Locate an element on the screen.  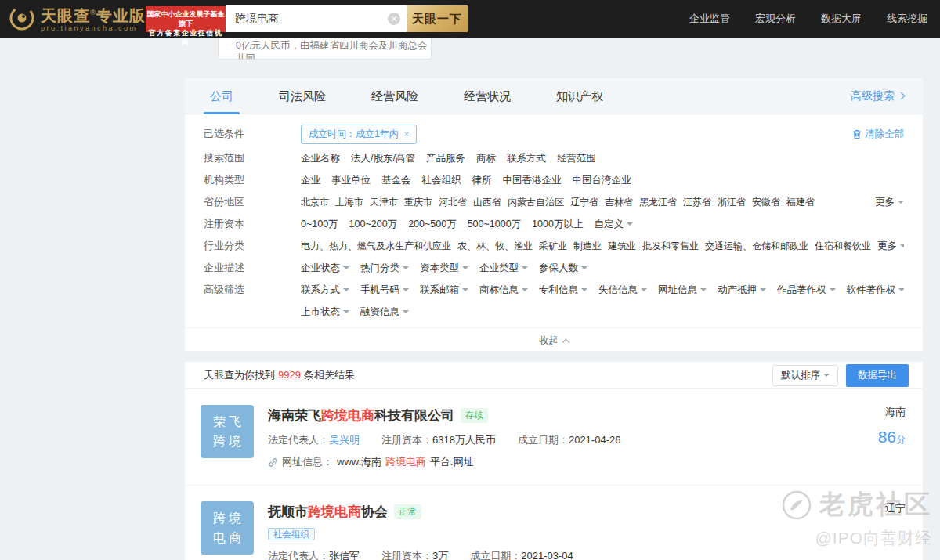
sort-dropdown: 默认排序 is located at coordinates (805, 376).